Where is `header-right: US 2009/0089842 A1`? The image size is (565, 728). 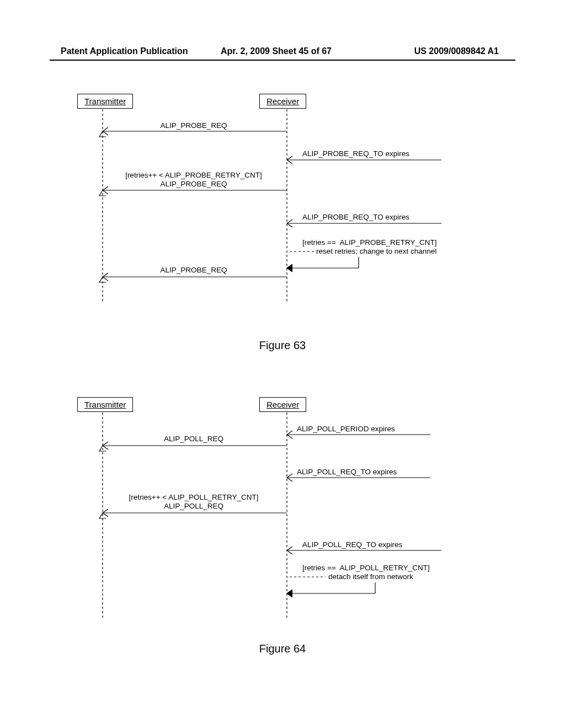
header-right: US 2009/0089842 A1 is located at coordinates (457, 51).